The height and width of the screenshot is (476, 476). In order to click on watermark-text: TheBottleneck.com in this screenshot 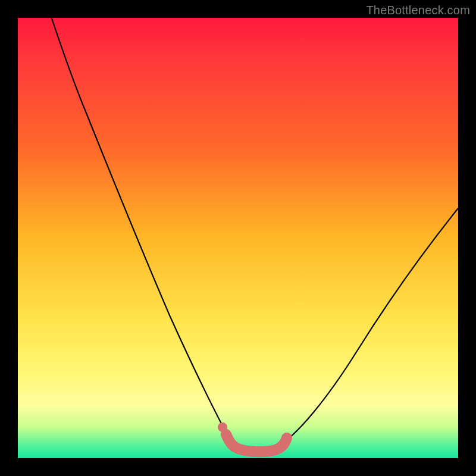, I will do `click(418, 11)`.